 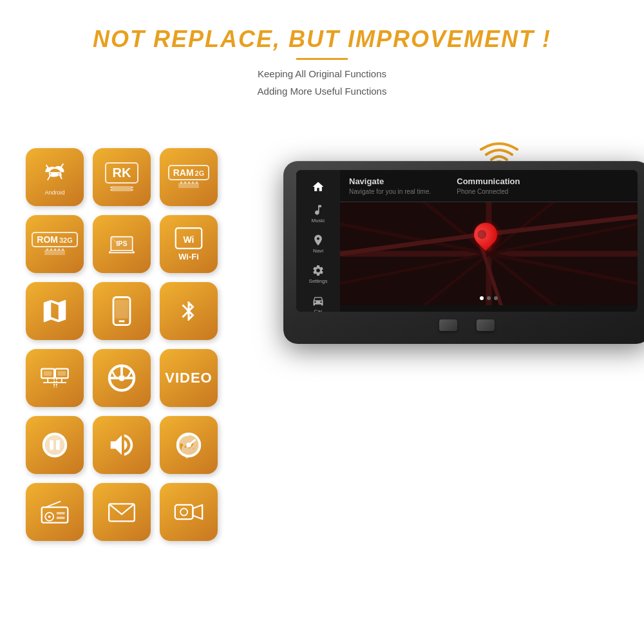 I want to click on communication-desc: Phone Connected, so click(x=488, y=192).